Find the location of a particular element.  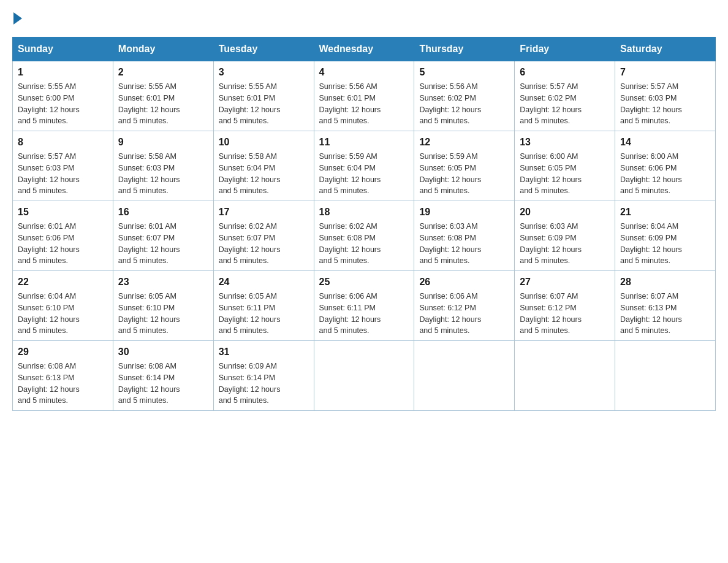

day-info: Sunrise: 5:59 AMSunset: 6:05 PMDaylight:… is located at coordinates (464, 174).